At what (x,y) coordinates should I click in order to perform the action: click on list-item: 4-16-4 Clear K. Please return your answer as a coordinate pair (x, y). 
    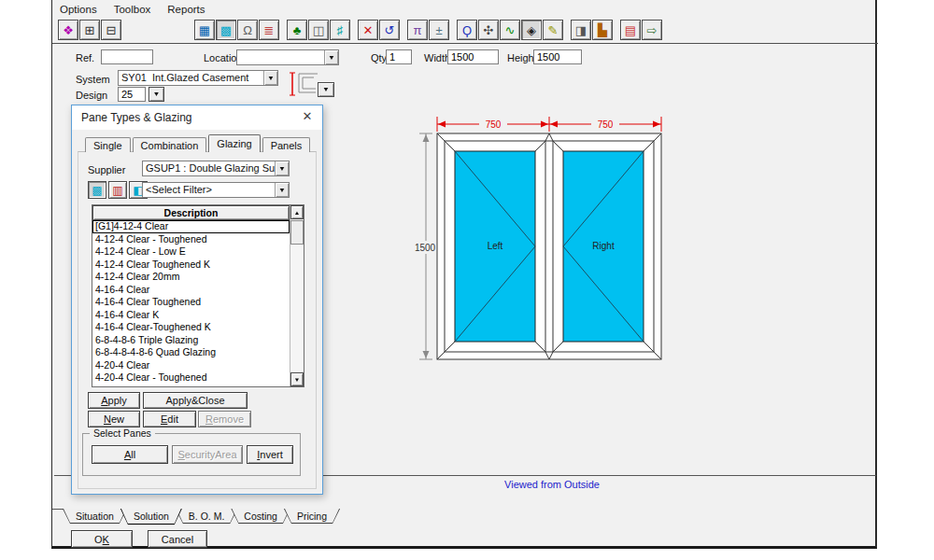
    Looking at the image, I should click on (191, 315).